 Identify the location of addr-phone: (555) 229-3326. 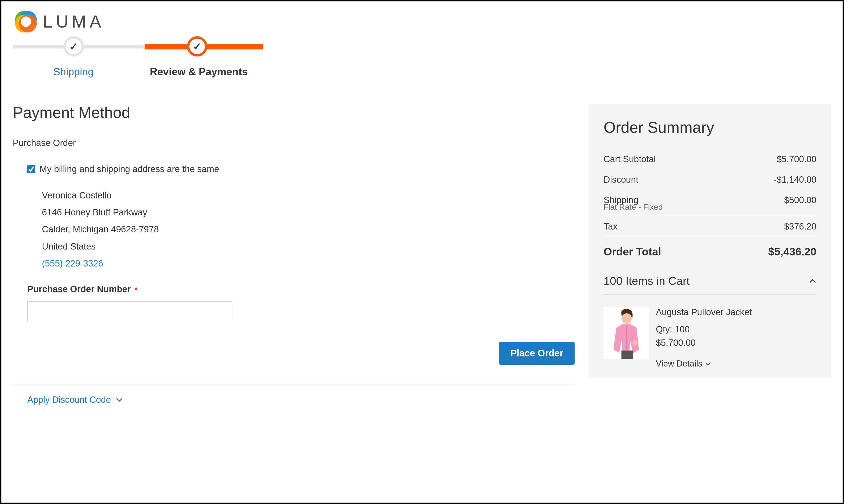
(308, 264).